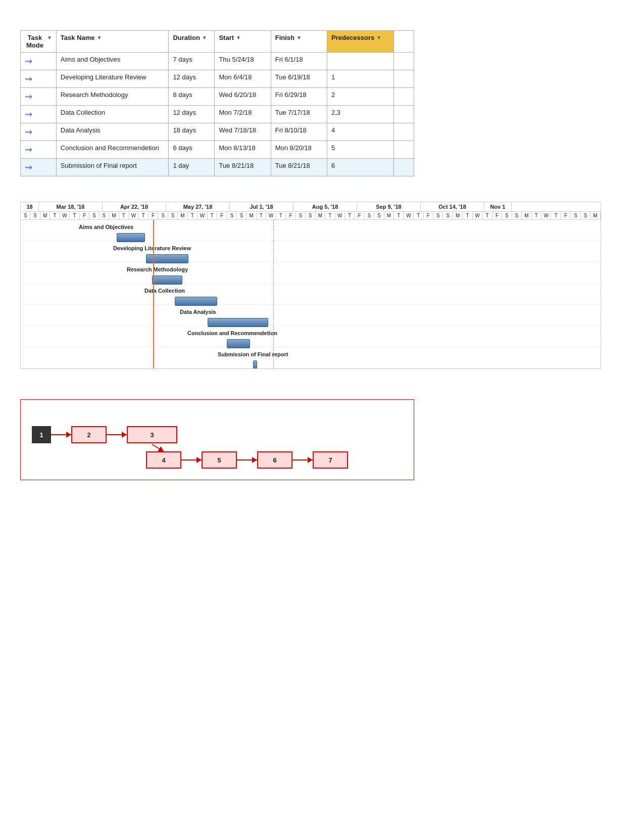  I want to click on predecessors-cell, so click(360, 62).